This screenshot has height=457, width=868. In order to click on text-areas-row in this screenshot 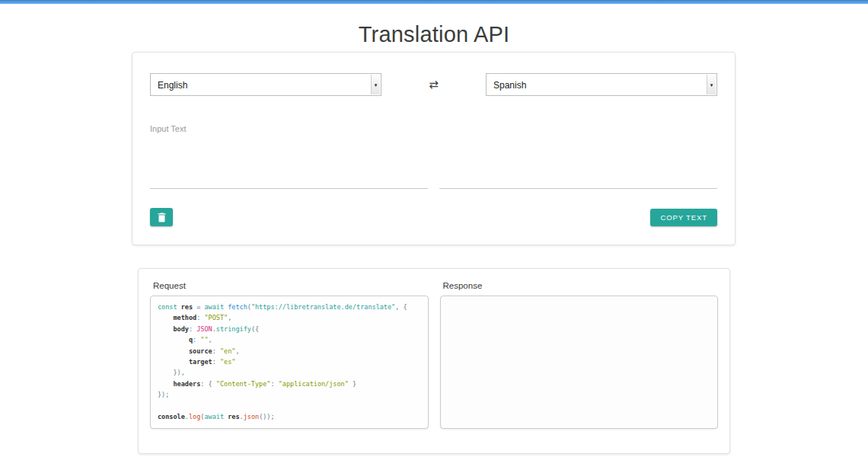, I will do `click(434, 152)`.